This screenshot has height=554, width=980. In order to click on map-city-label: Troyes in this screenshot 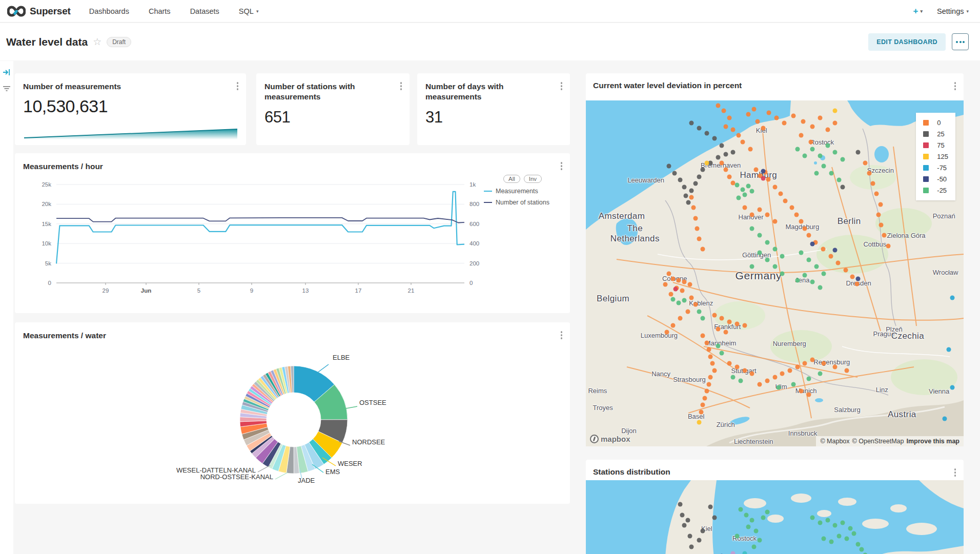, I will do `click(603, 408)`.